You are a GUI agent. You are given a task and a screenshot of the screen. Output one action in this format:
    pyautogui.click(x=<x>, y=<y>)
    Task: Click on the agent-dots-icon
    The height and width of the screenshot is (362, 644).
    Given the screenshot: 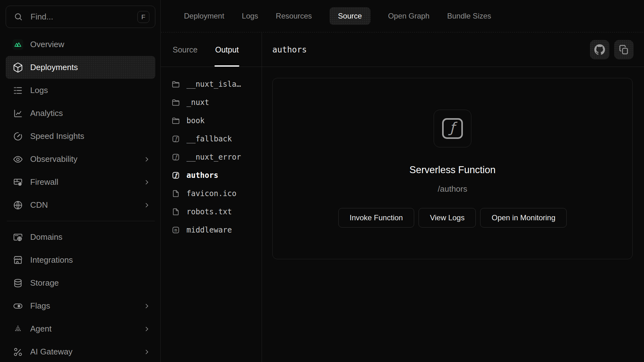 What is the action you would take?
    pyautogui.click(x=18, y=329)
    